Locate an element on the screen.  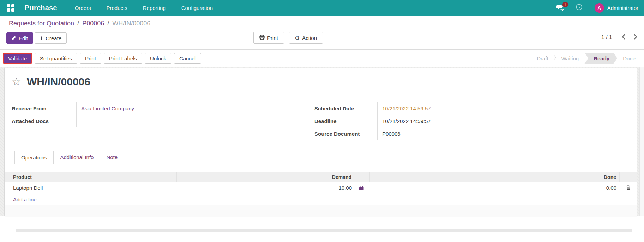
navbar-right: 1 A Administrator is located at coordinates (597, 8).